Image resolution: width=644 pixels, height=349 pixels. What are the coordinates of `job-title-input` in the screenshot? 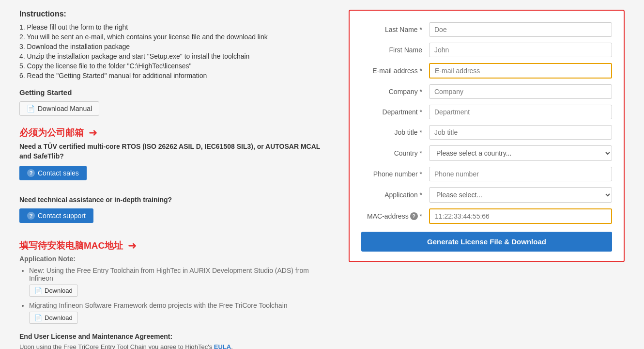 It's located at (521, 132).